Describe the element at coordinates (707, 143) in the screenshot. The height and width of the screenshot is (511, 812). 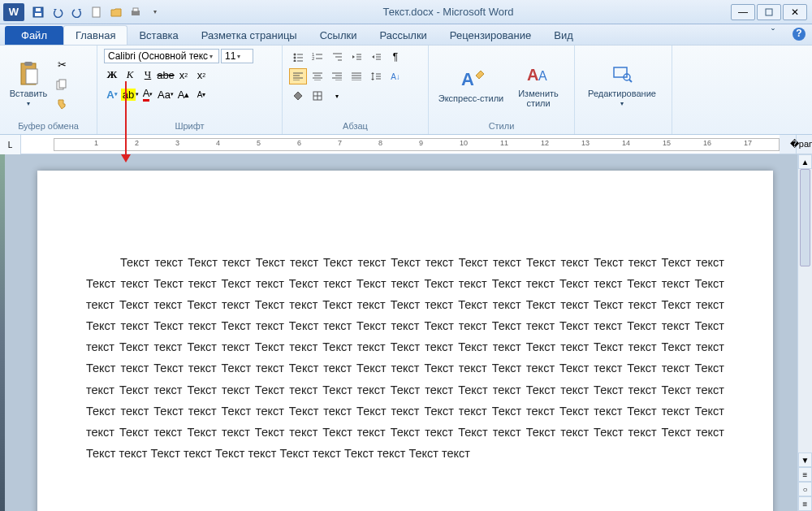
I see `ruler-number: 16` at that location.